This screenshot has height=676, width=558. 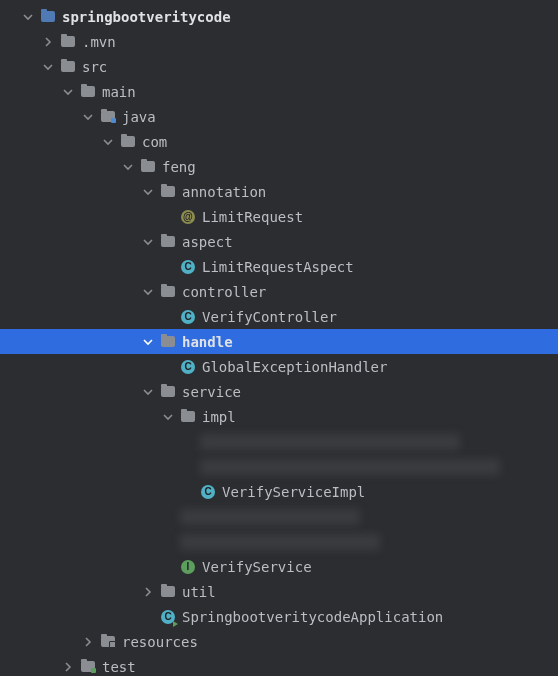 What do you see at coordinates (279, 16) in the screenshot?
I see `tree-item-project-root: springbootveritycode` at bounding box center [279, 16].